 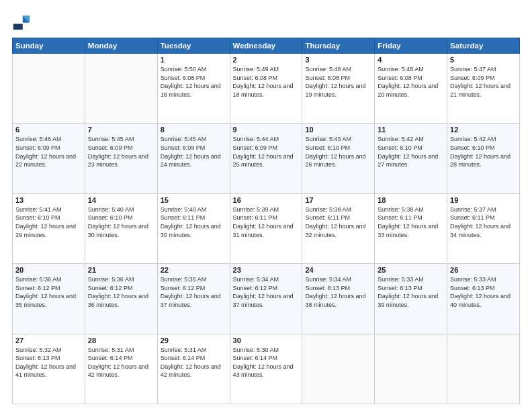 What do you see at coordinates (411, 228) in the screenshot?
I see `calendar-cell: 18Sunrise: 5:38 AM Sunset: 6:11 PM Dayli…` at bounding box center [411, 228].